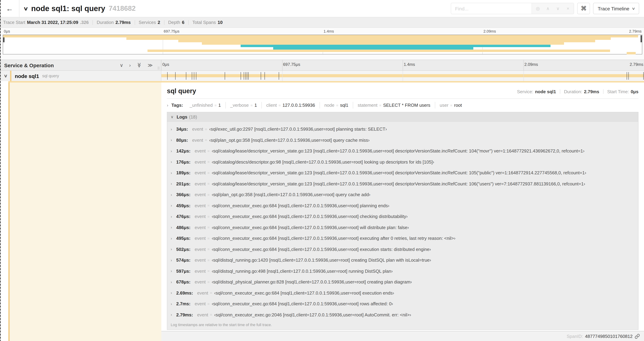  Describe the element at coordinates (182, 91) in the screenshot. I see `span-detail-title: sql query` at that location.